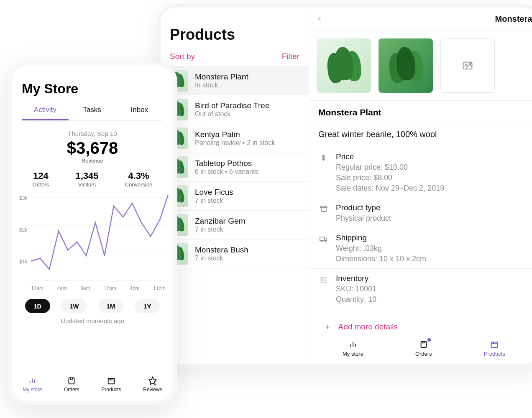 The image size is (532, 418). I want to click on tab-orders: Orders, so click(424, 349).